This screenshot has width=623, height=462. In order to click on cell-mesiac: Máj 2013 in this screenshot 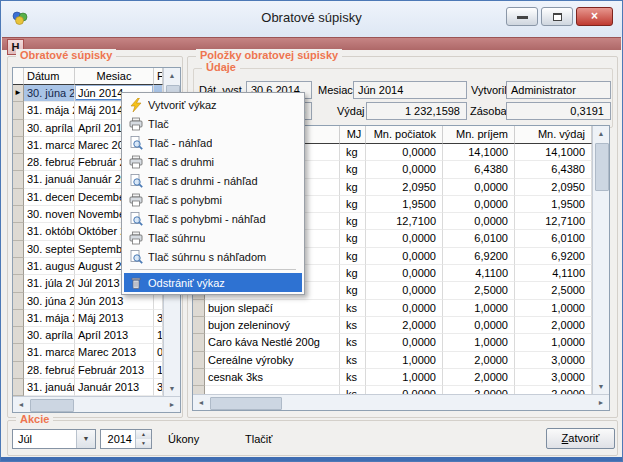, I will do `click(114, 318)`.